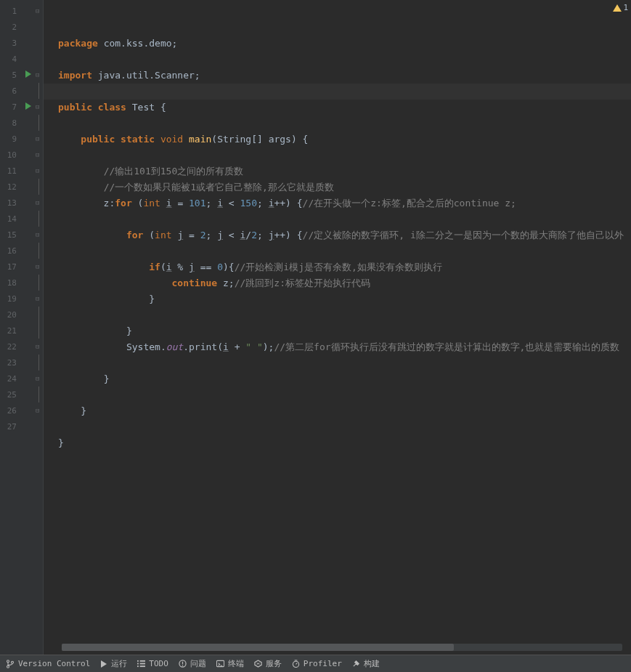 This screenshot has width=631, height=672. I want to click on hammer-icon, so click(356, 664).